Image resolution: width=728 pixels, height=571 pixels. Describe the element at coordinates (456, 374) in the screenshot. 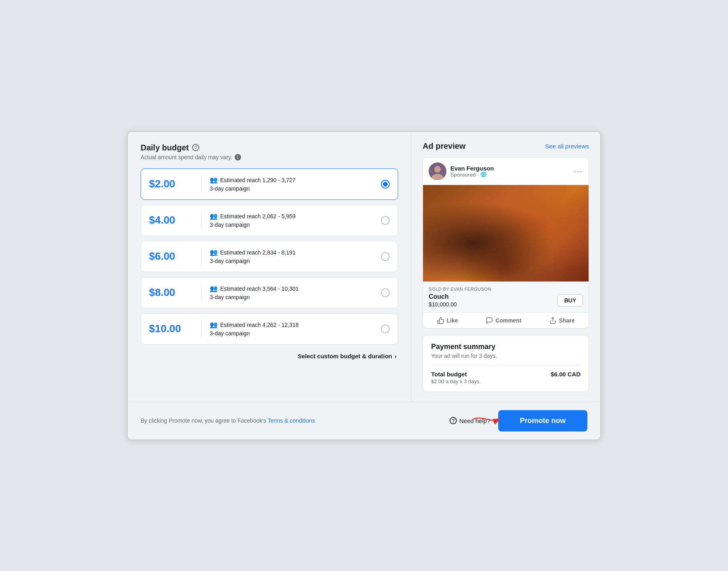

I see `total-budget-label: Total budget` at that location.